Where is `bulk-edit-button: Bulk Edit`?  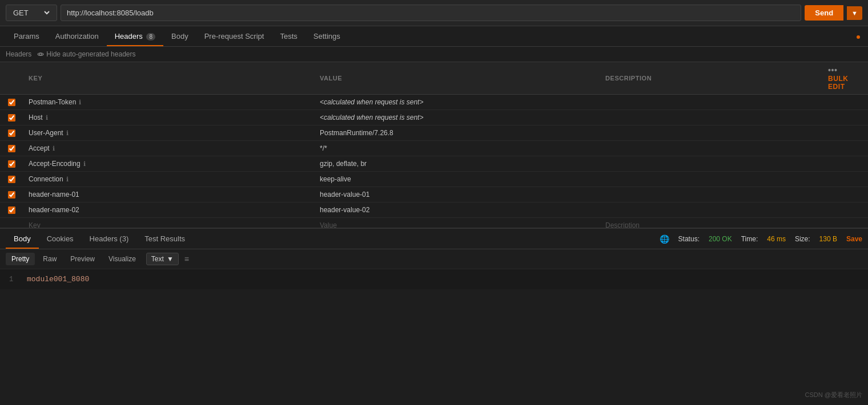 bulk-edit-button: Bulk Edit is located at coordinates (838, 83).